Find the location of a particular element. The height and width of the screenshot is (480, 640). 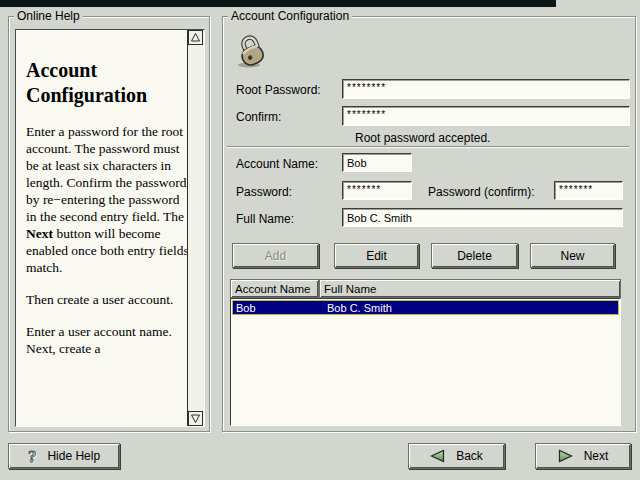

help-paragraph-2: Then create a user account. is located at coordinates (107, 300).